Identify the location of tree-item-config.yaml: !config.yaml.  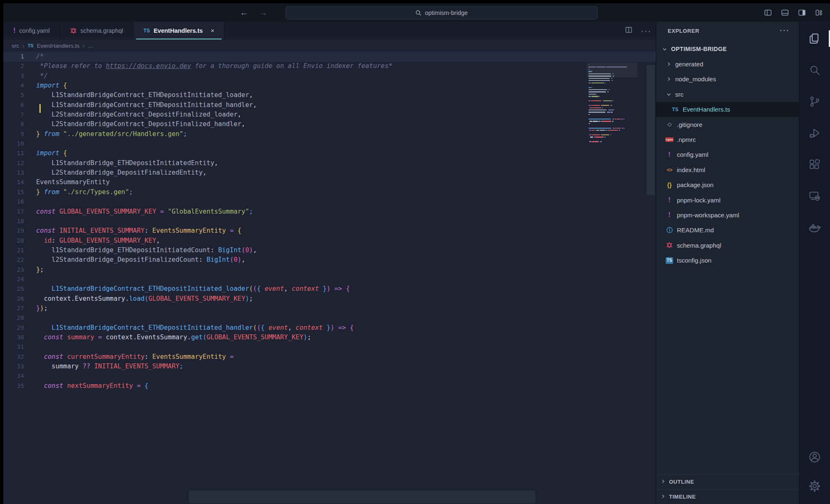
(727, 155).